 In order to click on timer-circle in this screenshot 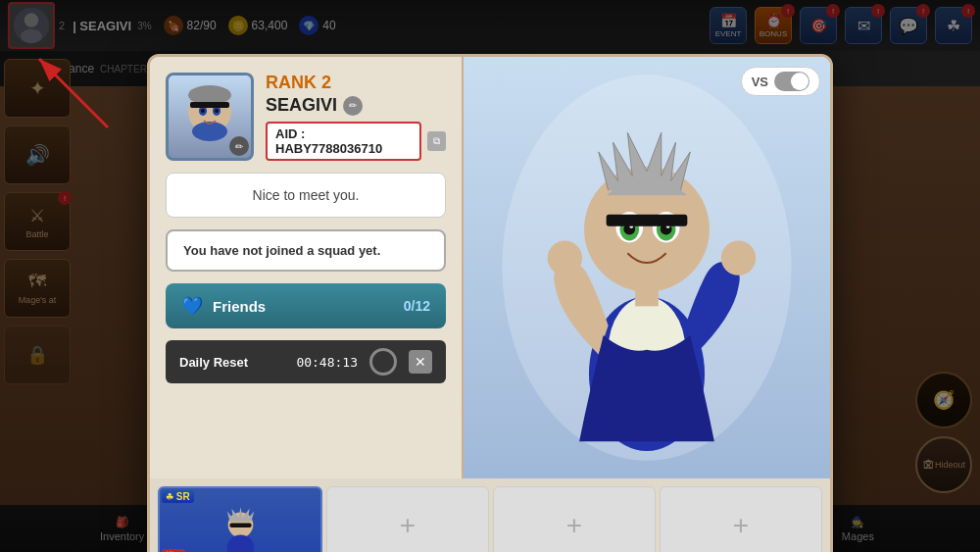, I will do `click(383, 362)`.